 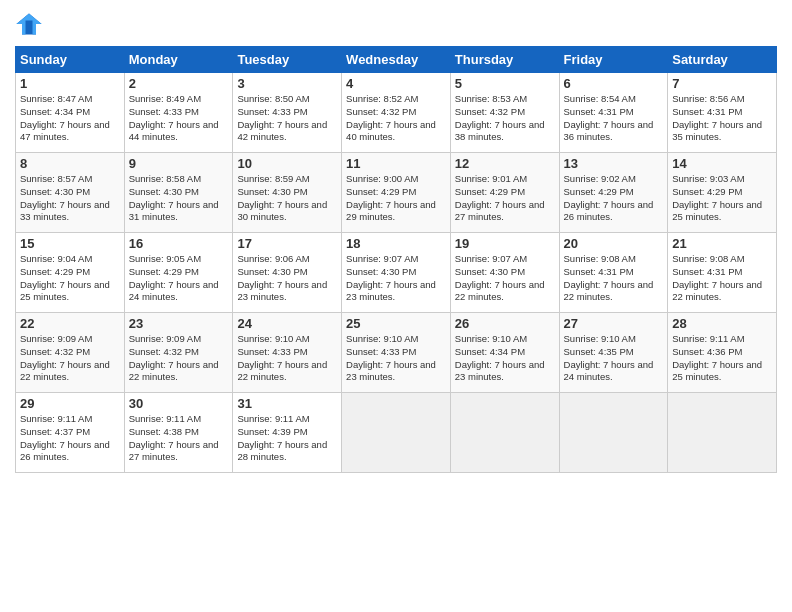 I want to click on calendar-cell: 12Sunrise: 9:01 AMSunset: 4:29 PMDayligh…, so click(x=504, y=193).